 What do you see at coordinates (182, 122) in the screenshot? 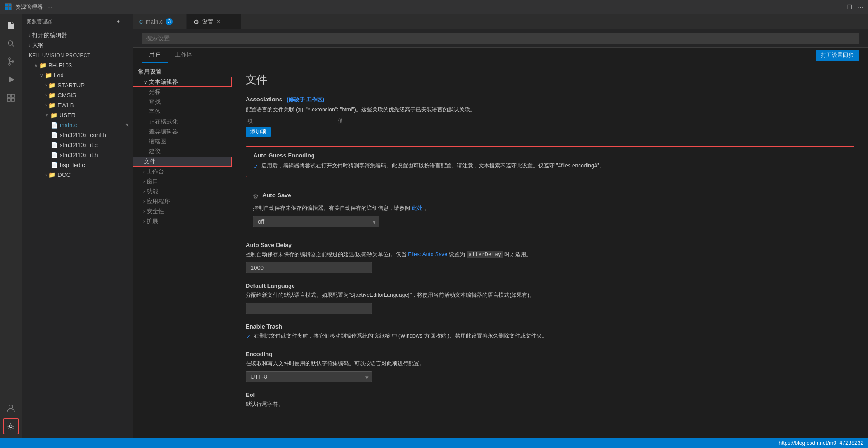
I see `nav-item-formatting: 正在格式化` at bounding box center [182, 122].